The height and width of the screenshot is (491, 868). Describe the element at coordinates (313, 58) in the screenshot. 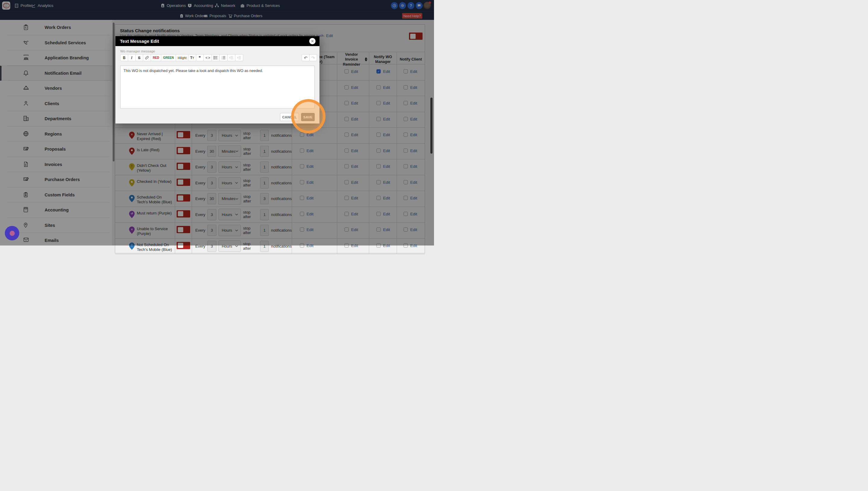

I see `redo-button: ↷` at that location.